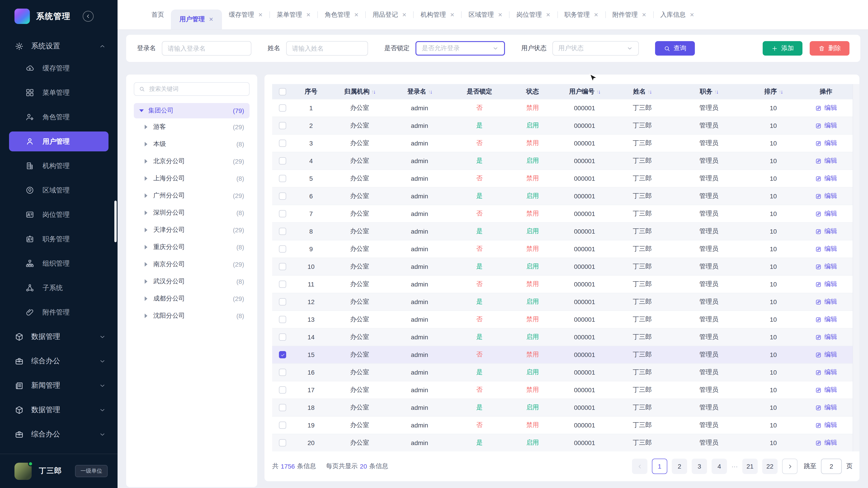 The width and height of the screenshot is (868, 488). What do you see at coordinates (192, 230) in the screenshot?
I see `tree-node-天津分公司: 天津分公司(29)` at bounding box center [192, 230].